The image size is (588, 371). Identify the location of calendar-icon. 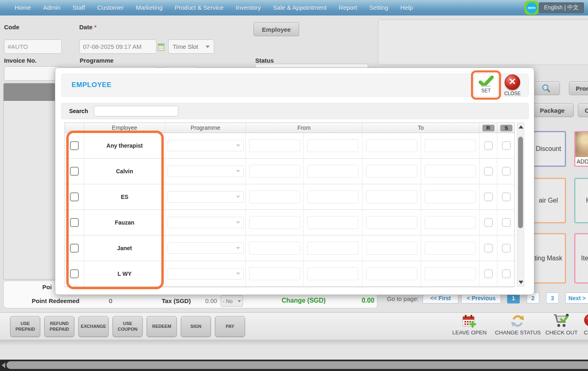
(161, 47).